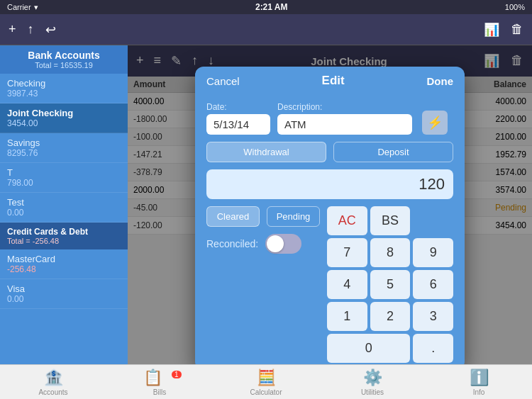 The height and width of the screenshot is (399, 532). What do you see at coordinates (333, 81) in the screenshot?
I see `modal-title: Edit` at bounding box center [333, 81].